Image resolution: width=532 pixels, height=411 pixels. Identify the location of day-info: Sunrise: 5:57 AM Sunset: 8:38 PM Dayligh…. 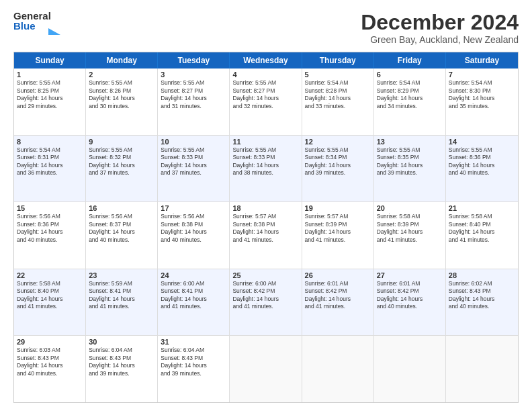
(265, 228).